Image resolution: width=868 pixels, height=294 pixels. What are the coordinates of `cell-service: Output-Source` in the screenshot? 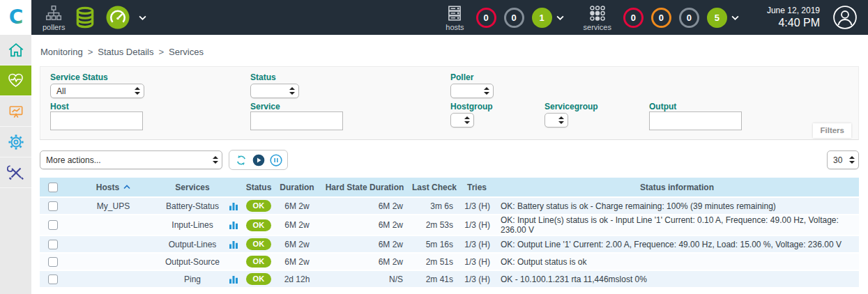 It's located at (192, 262).